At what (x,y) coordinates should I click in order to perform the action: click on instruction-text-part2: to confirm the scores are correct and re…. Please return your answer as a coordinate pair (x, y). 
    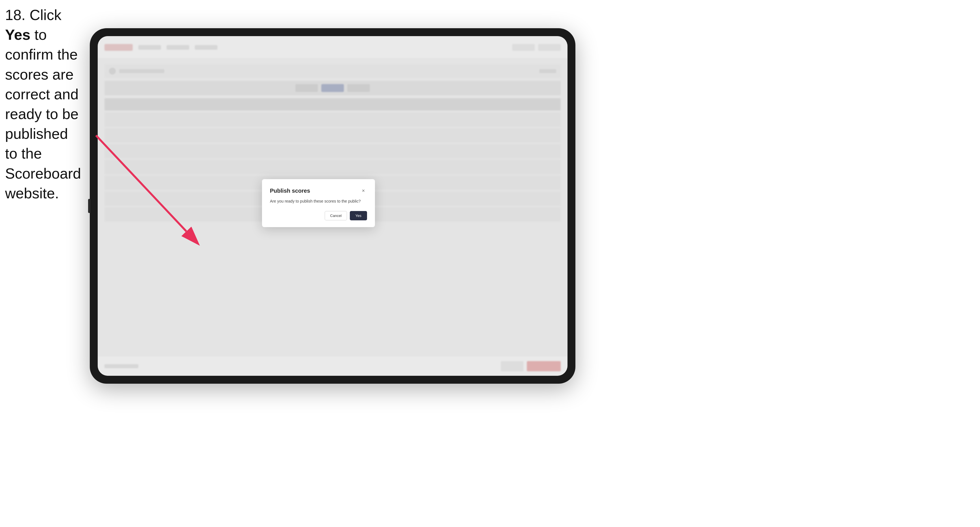
    Looking at the image, I should click on (43, 114).